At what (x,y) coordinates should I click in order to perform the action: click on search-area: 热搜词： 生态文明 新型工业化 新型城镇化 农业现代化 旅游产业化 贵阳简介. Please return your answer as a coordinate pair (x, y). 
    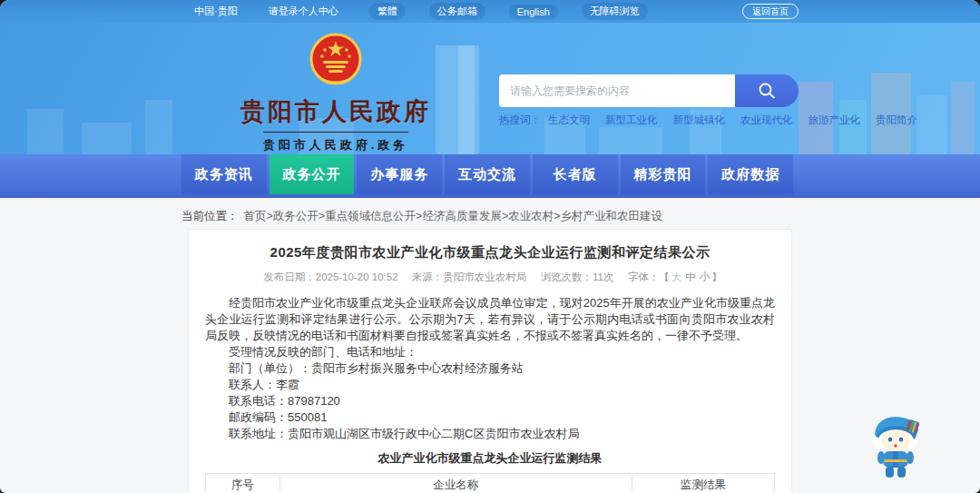
    Looking at the image, I should click on (649, 101).